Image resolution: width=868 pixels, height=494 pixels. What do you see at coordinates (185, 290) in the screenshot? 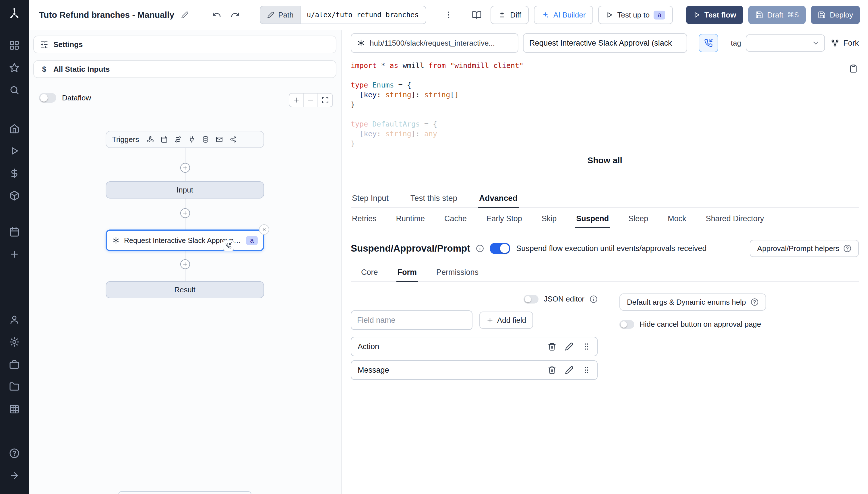
I see `result-node: Result` at bounding box center [185, 290].